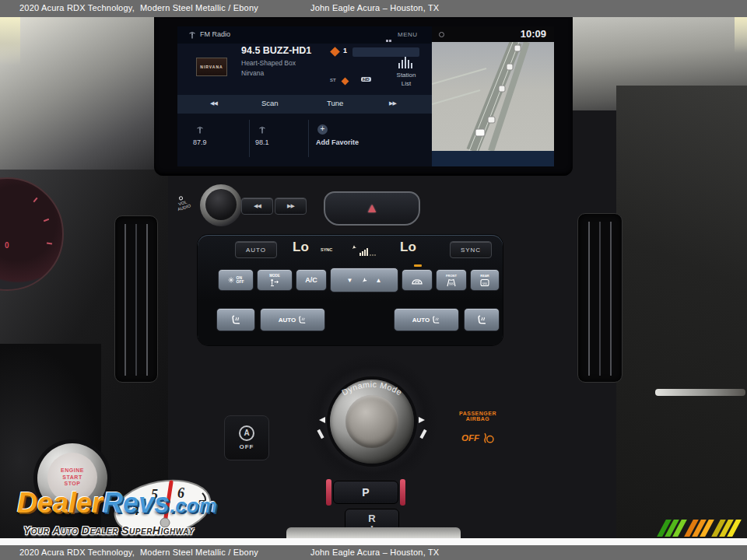  What do you see at coordinates (364, 280) in the screenshot?
I see `fan-speed-button: ▼ ▲` at bounding box center [364, 280].